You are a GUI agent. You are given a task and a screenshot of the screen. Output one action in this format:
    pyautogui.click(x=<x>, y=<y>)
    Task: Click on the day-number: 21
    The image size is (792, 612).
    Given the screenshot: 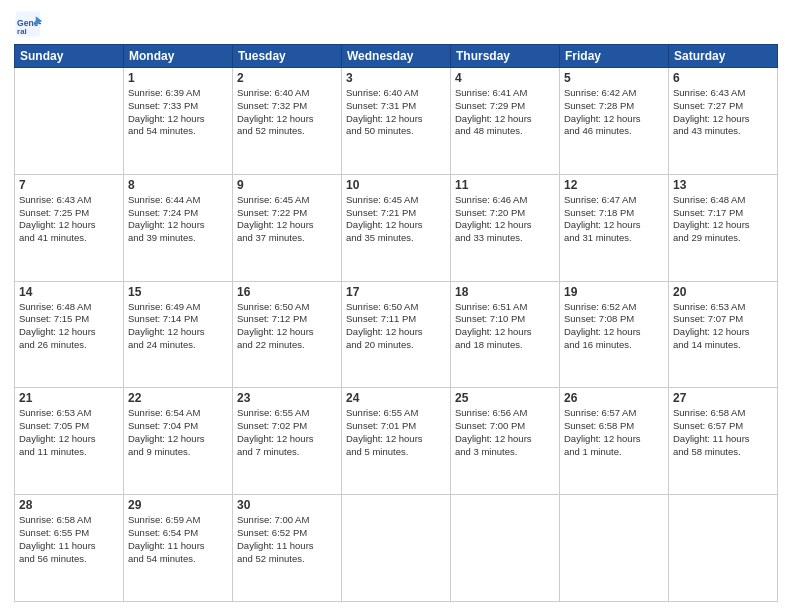 What is the action you would take?
    pyautogui.click(x=69, y=398)
    